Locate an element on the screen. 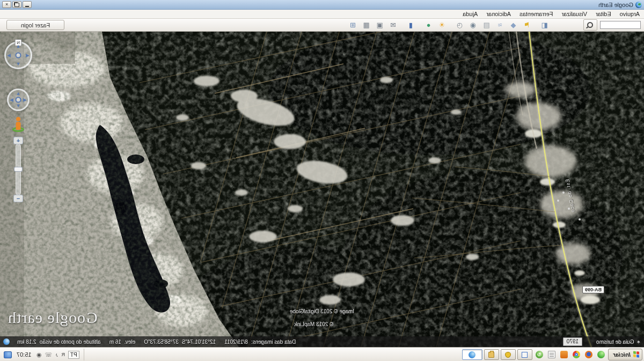 The width and height of the screenshot is (644, 361). quicklaunch-document is located at coordinates (552, 355).